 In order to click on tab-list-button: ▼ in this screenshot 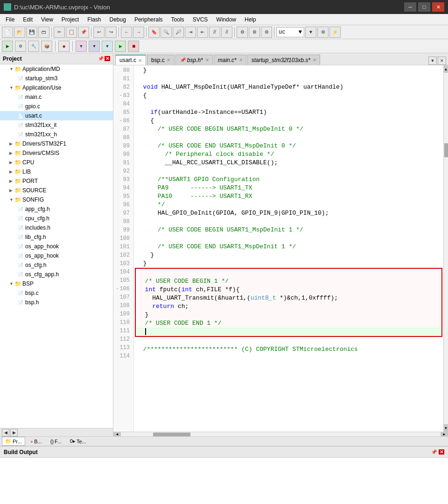, I will do `click(433, 61)`.